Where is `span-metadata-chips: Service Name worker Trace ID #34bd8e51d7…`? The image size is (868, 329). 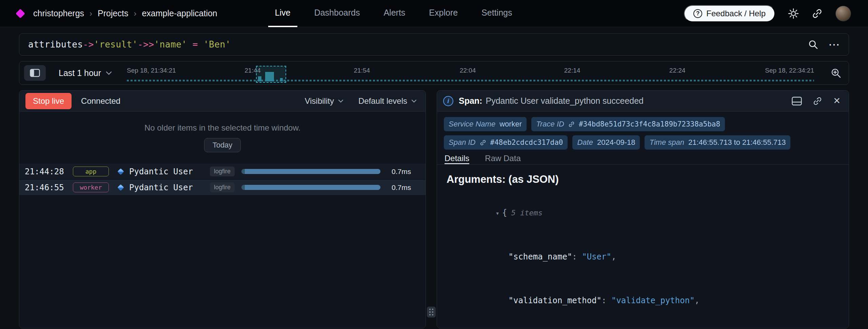
span-metadata-chips: Service Name worker Trace ID #34bd8e51d7… is located at coordinates (643, 131).